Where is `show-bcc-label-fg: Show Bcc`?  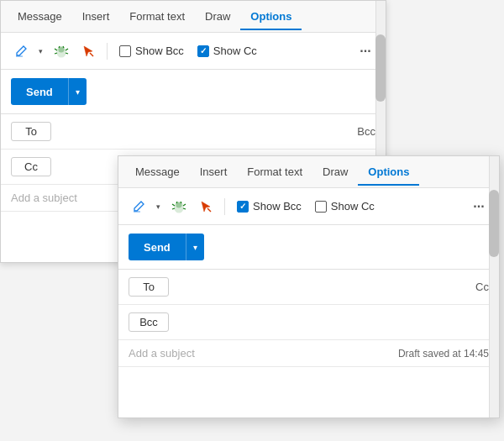
show-bcc-label-fg: Show Bcc is located at coordinates (277, 207).